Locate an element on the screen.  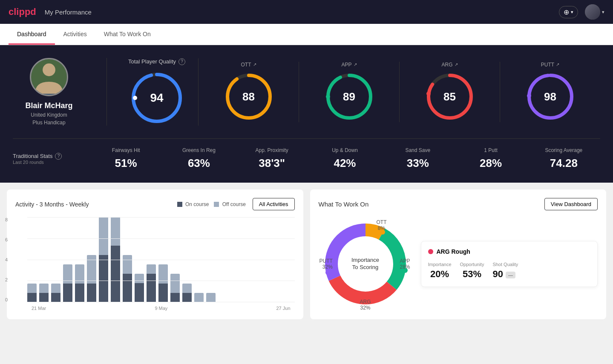
shot-quality-label: Shot Quality is located at coordinates (505, 264).